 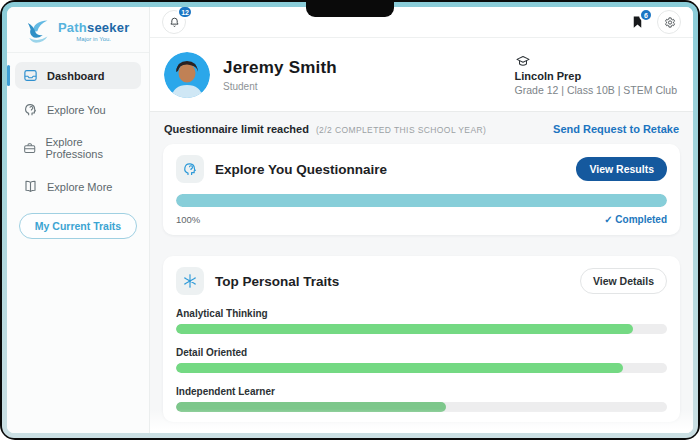 I want to click on open-book-icon, so click(x=30, y=186).